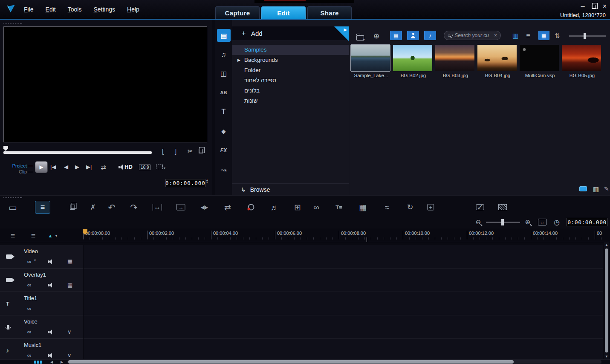 The width and height of the screenshot is (610, 364). I want to click on grid-editor-icon: ▦, so click(363, 207).